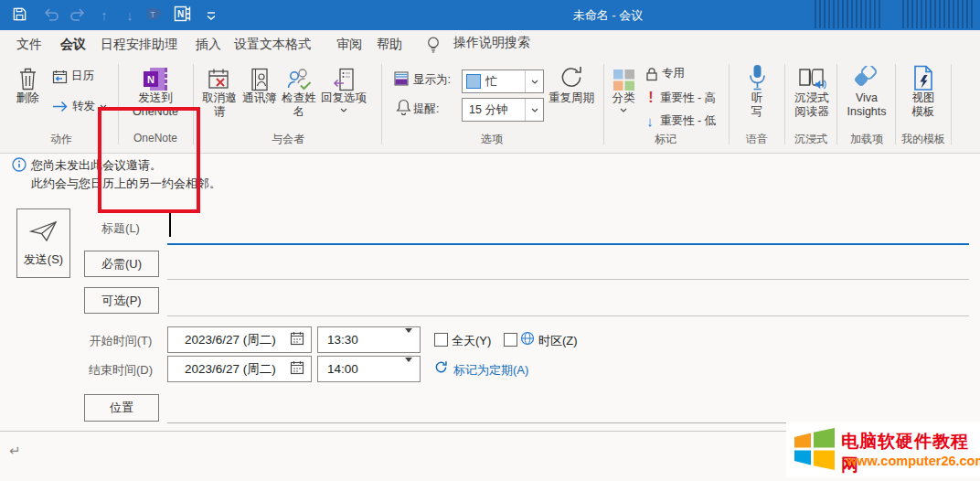 The width and height of the screenshot is (980, 481). What do you see at coordinates (923, 139) in the screenshot?
I see `group-label-my-templates: 我的模板` at bounding box center [923, 139].